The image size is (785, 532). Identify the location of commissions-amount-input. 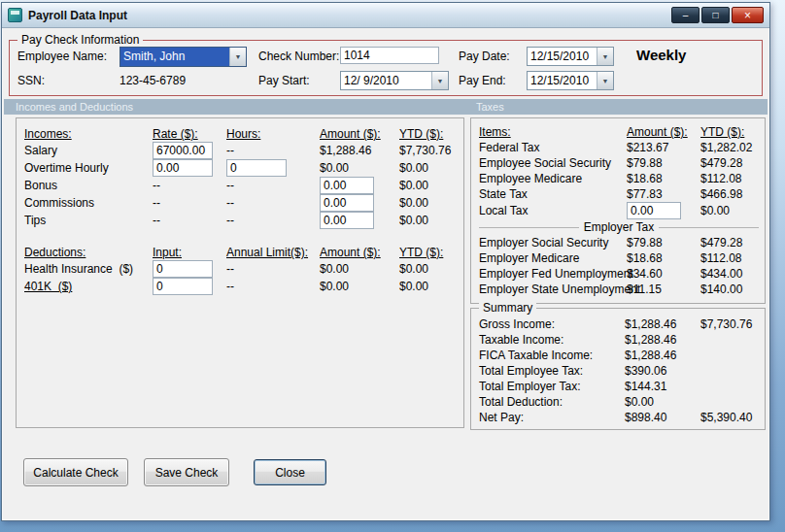
(347, 203).